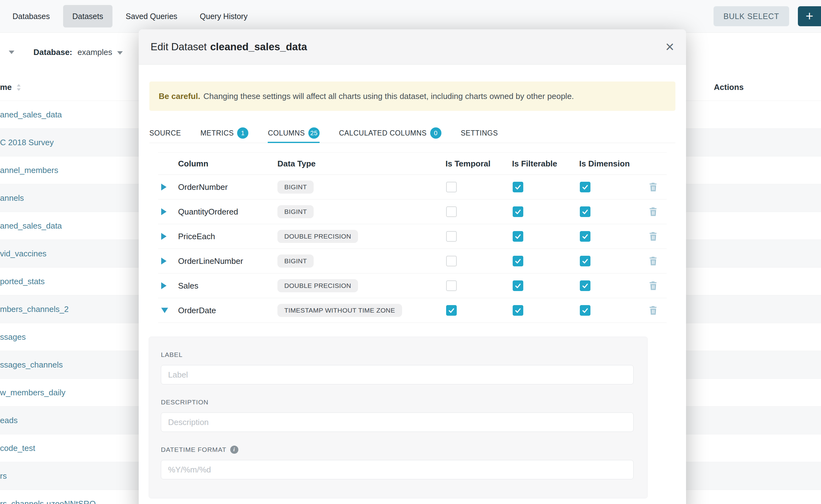  Describe the element at coordinates (179, 47) in the screenshot. I see `modal-title-prefix: Edit Dataset` at that location.